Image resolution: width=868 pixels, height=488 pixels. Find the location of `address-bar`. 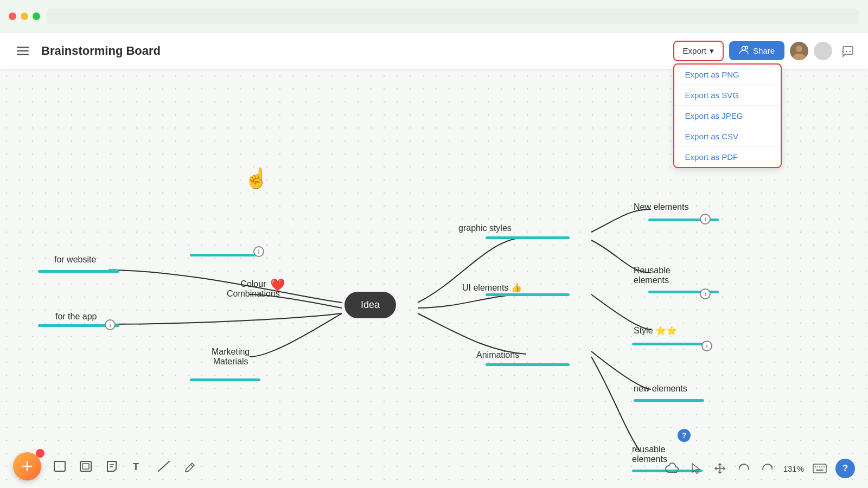

address-bar is located at coordinates (453, 16).